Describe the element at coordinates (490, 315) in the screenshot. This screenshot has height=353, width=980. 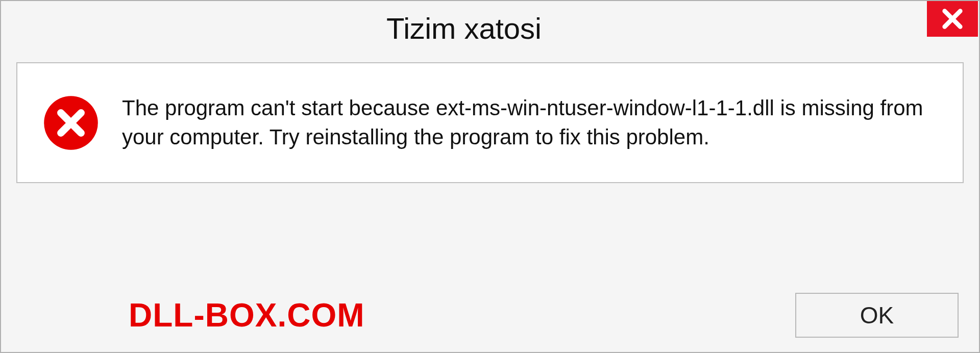
I see `footer: DLL-BOX.COM OK` at that location.